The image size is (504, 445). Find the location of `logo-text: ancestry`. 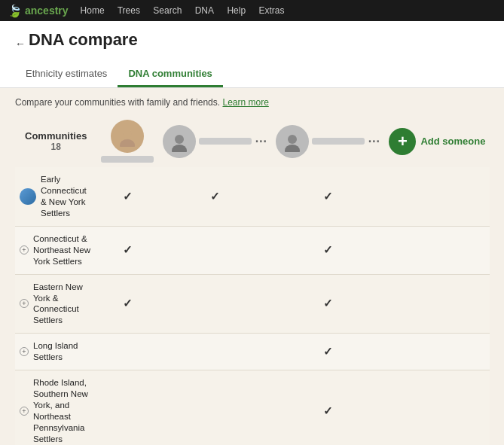

logo-text: ancestry is located at coordinates (47, 11).